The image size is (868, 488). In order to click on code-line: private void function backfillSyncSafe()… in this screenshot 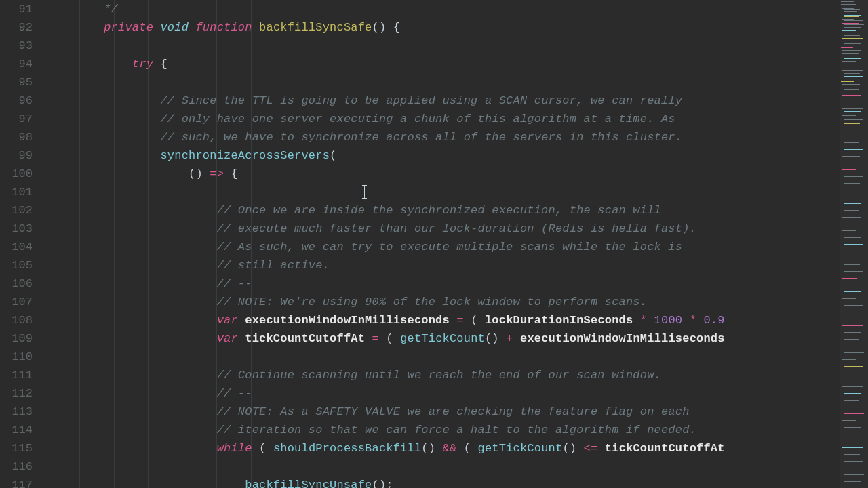, I will do `click(443, 27)`.